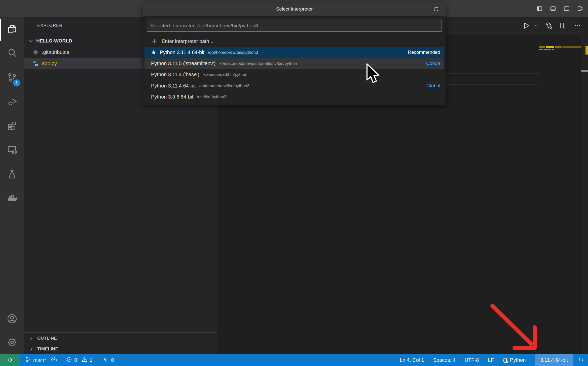 This screenshot has height=366, width=588. Describe the element at coordinates (47, 338) in the screenshot. I see `outline-label: OUTLINE` at that location.